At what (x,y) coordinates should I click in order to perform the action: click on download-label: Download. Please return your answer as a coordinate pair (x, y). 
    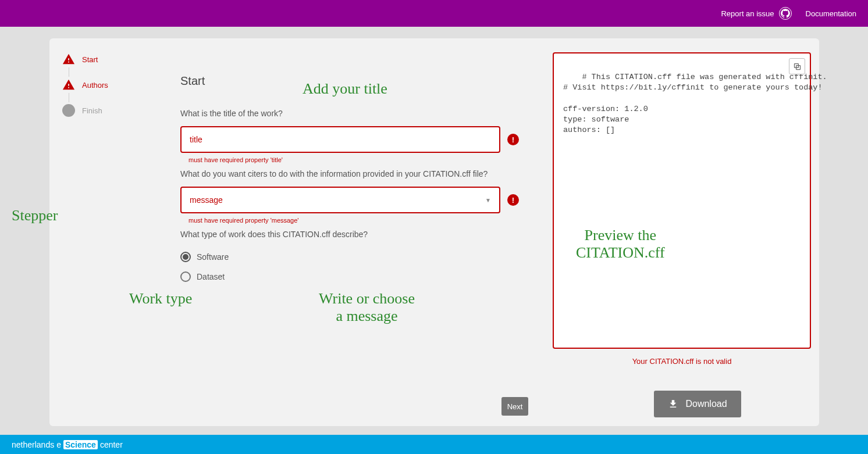
    Looking at the image, I should click on (706, 404).